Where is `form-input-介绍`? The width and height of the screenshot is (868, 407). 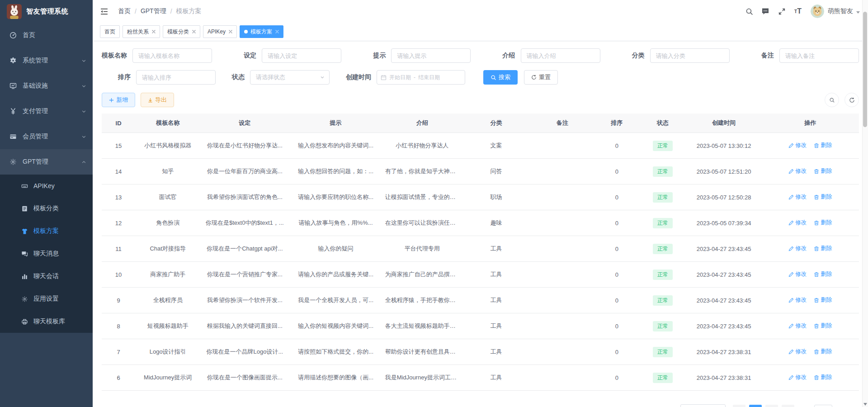 form-input-介绍 is located at coordinates (561, 56).